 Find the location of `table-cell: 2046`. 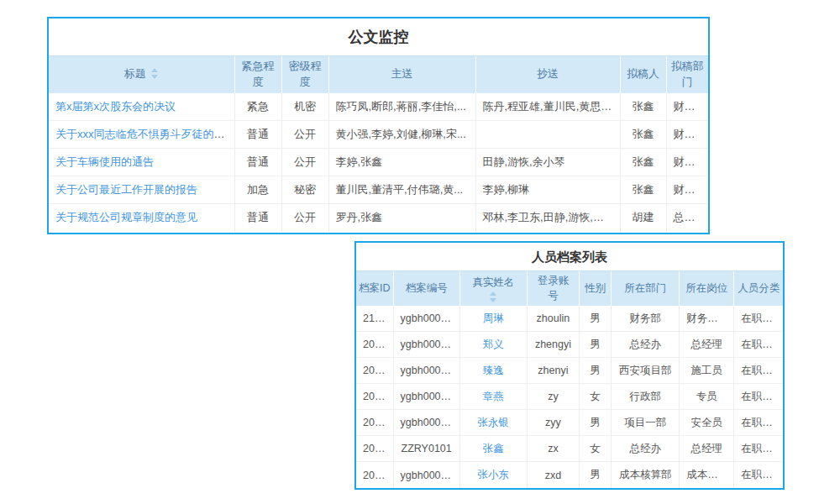

table-cell: 2046 is located at coordinates (375, 475).